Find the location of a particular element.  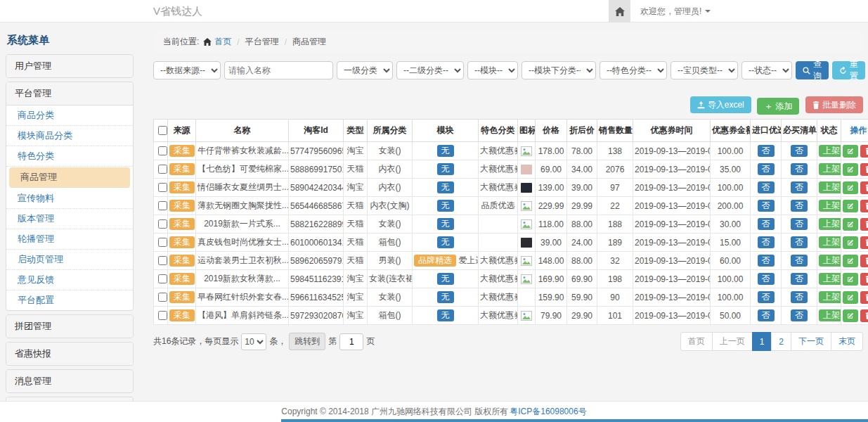

page-number-input is located at coordinates (351, 342).